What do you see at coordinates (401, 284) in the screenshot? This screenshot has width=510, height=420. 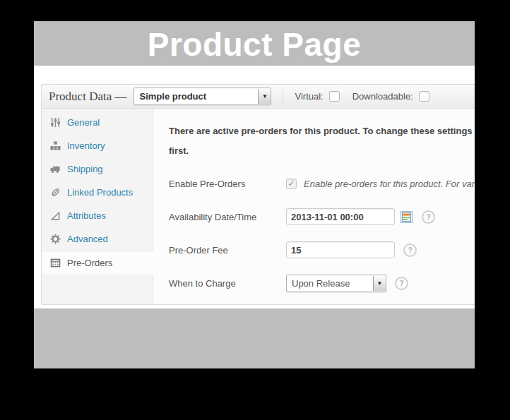 I see `when-to-charge-help-icon: ?` at bounding box center [401, 284].